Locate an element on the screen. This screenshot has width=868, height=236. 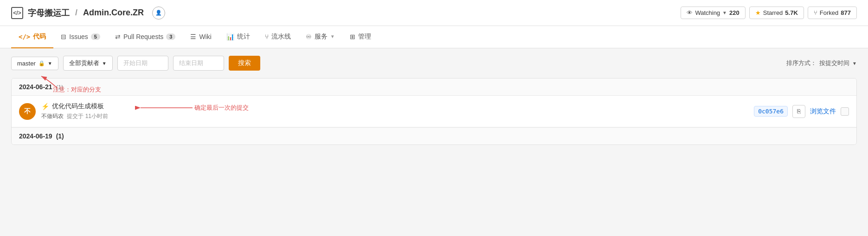
nav-item-issues: ⊟ Issues 5 is located at coordinates (81, 37).